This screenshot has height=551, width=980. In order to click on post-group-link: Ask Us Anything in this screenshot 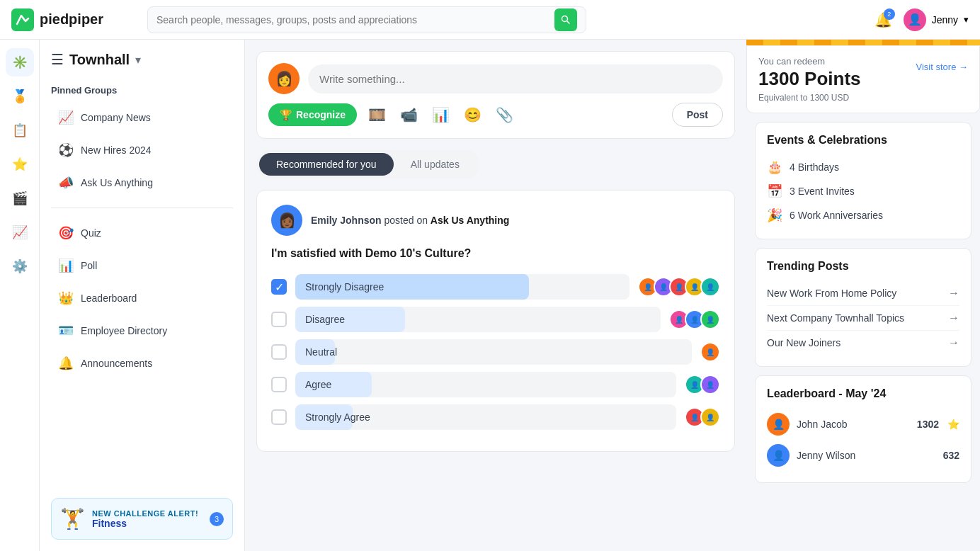, I will do `click(470, 220)`.